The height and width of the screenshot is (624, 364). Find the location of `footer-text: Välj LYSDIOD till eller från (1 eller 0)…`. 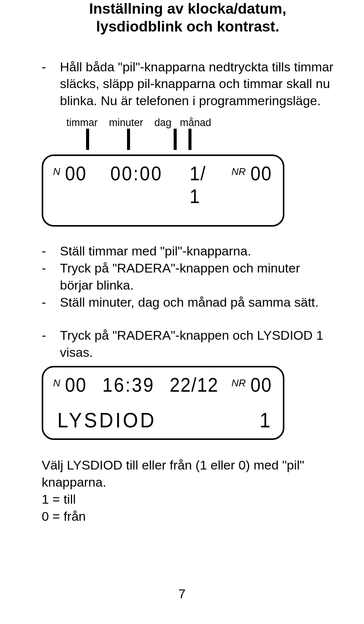

footer-text: Välj LYSDIOD till eller från (1 eller 0)… is located at coordinates (188, 491).